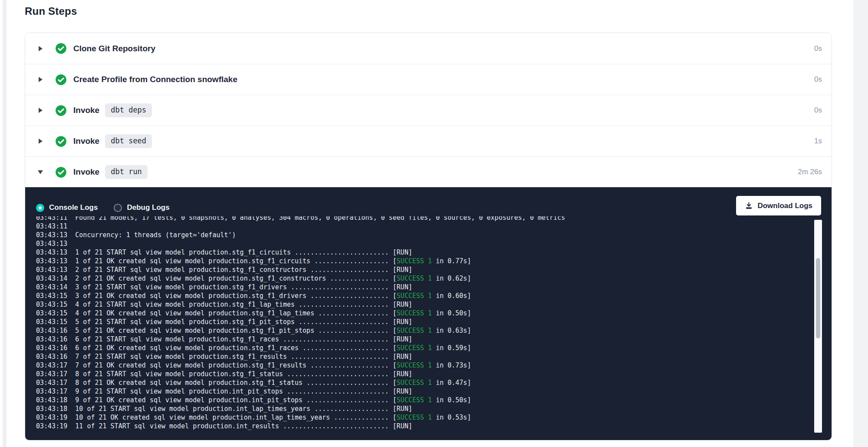 This screenshot has height=447, width=868. Describe the element at coordinates (412, 226) in the screenshot. I see `log-line: 03:43:11` at that location.